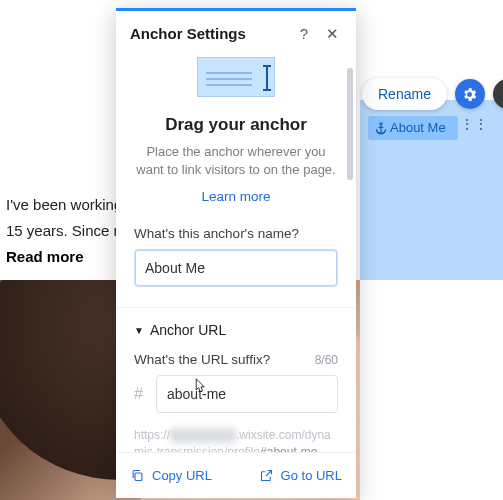 This screenshot has width=503, height=500. Describe the element at coordinates (171, 476) in the screenshot. I see `copy-url-button: Copy URL` at that location.